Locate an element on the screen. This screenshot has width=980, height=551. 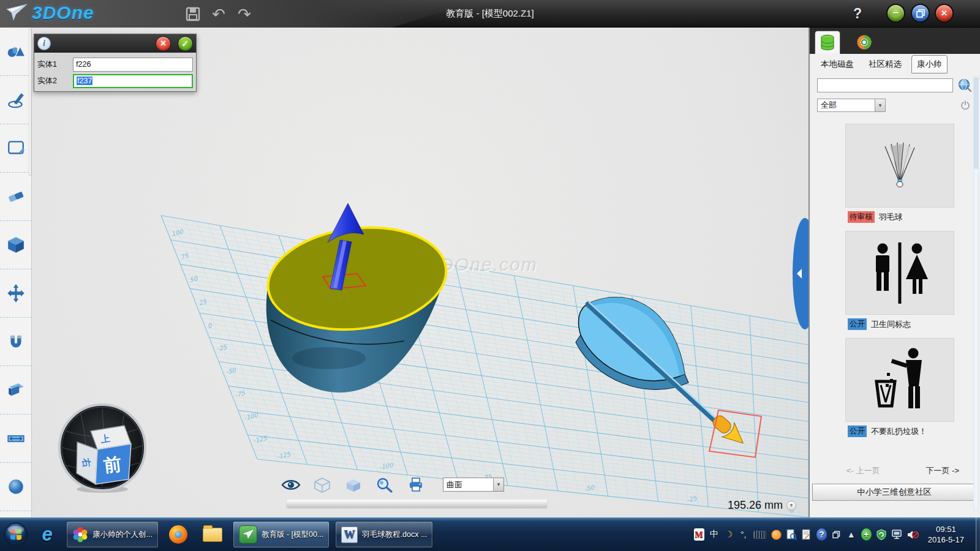
taskbar-button-word: W 羽毛球教程.docx ... is located at coordinates (384, 534).